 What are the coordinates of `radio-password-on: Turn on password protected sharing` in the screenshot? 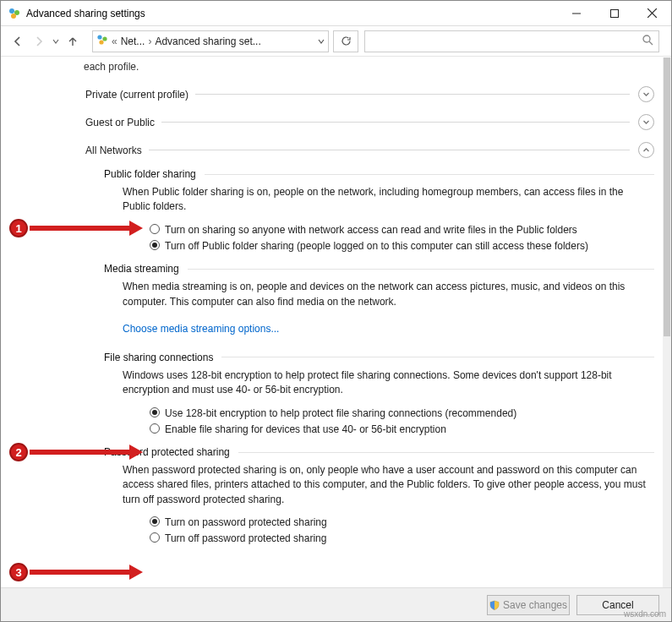 It's located at (402, 522).